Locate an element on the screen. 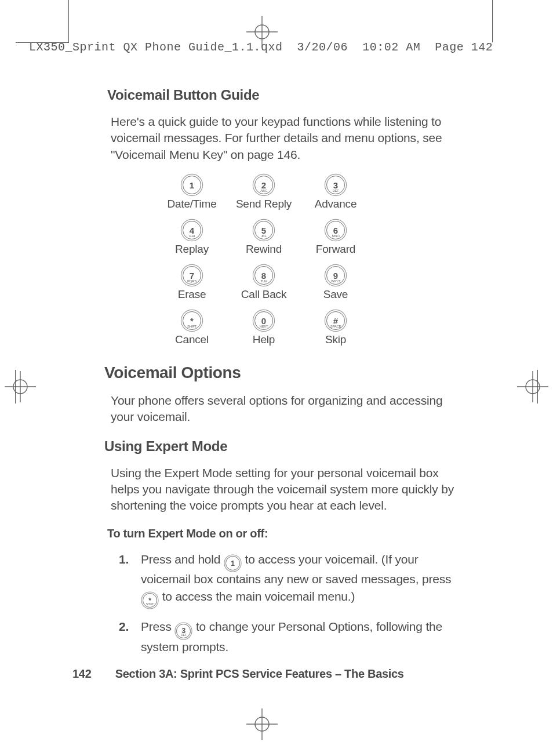 The width and height of the screenshot is (553, 756). keypad-label: Advance is located at coordinates (336, 204).